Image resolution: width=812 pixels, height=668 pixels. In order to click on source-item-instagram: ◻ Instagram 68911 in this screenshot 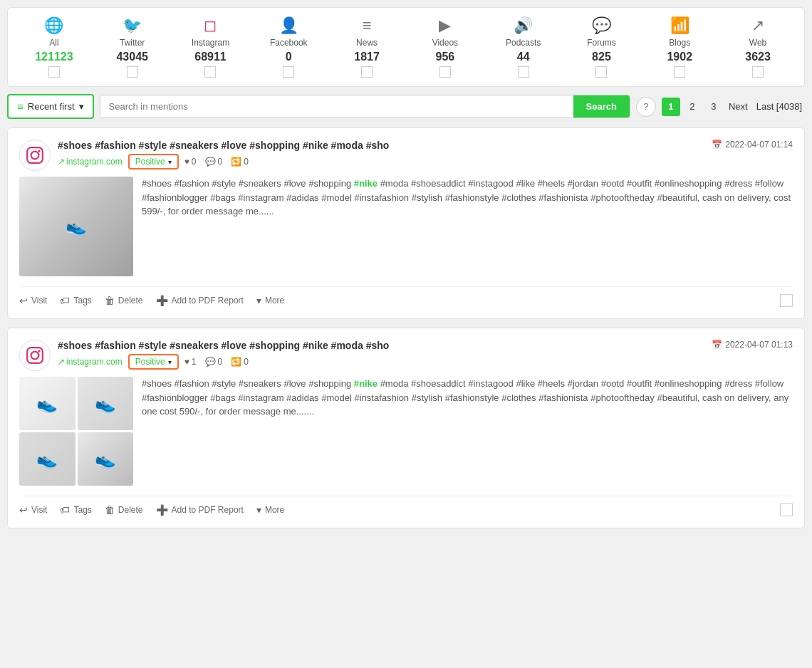, I will do `click(210, 47)`.